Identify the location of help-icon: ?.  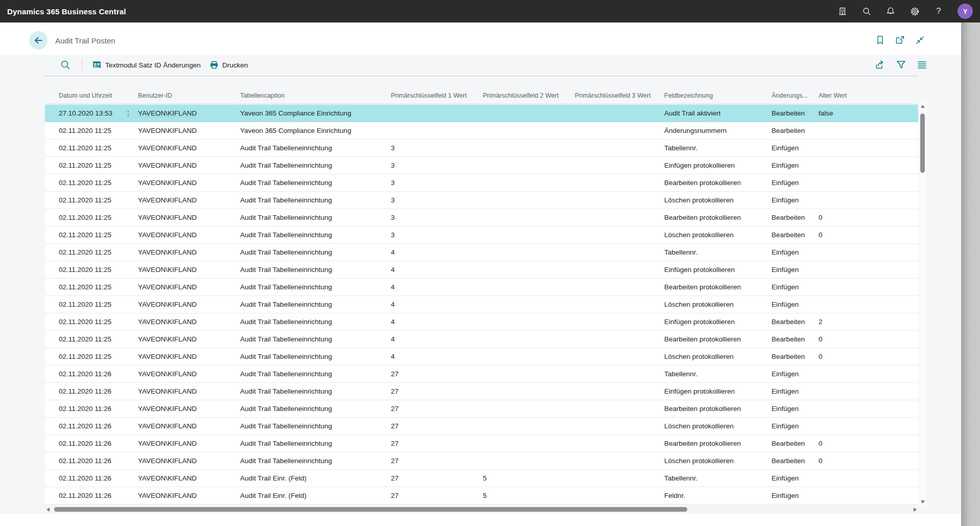
(939, 11).